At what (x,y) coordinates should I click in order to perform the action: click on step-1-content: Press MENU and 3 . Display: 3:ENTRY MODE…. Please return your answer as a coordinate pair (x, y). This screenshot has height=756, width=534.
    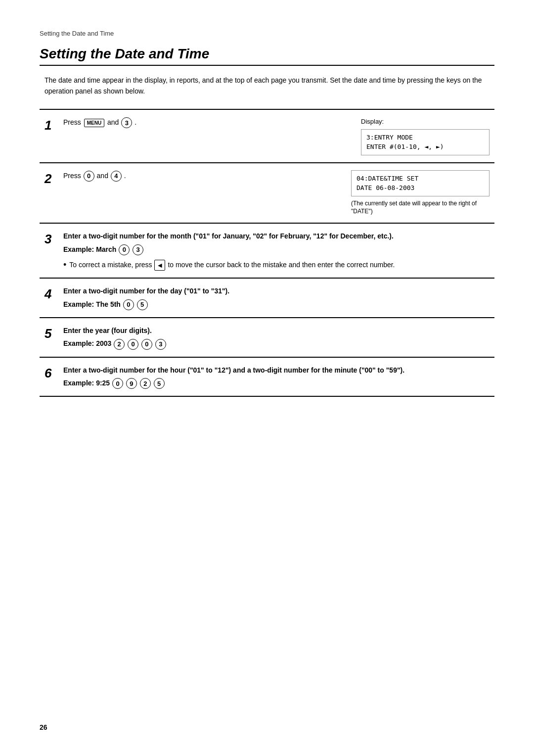
    Looking at the image, I should click on (276, 136).